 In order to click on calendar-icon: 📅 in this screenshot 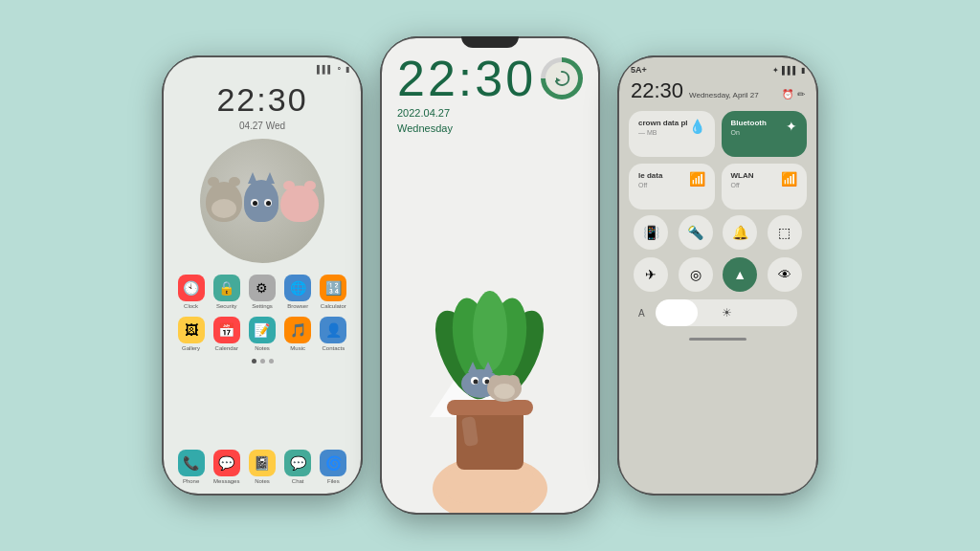, I will do `click(227, 330)`.